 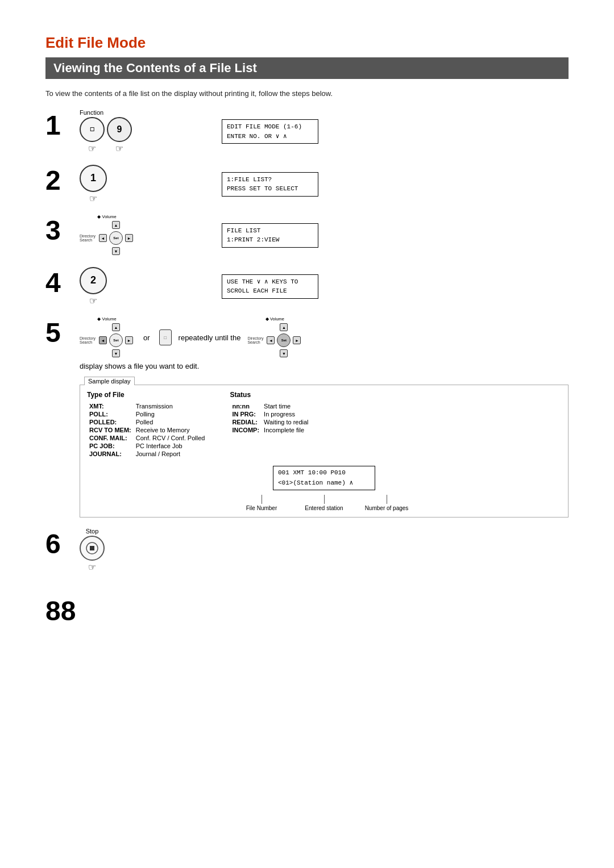 I want to click on screen-display: 001 XMT 10:00 P010 <01>(Station name) ∧, so click(x=324, y=478).